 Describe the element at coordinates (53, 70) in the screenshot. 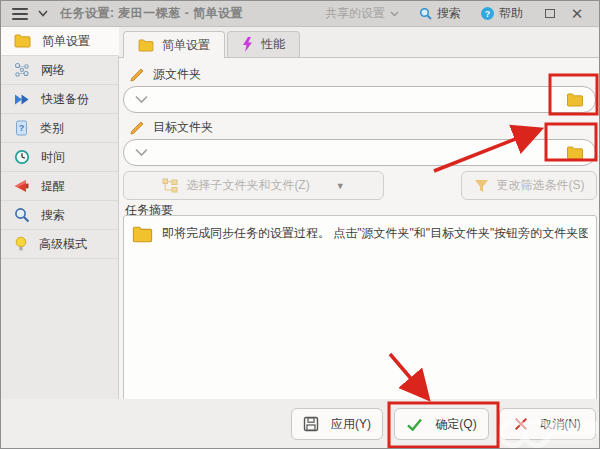

I see `sidebar-item-label: 网络` at that location.